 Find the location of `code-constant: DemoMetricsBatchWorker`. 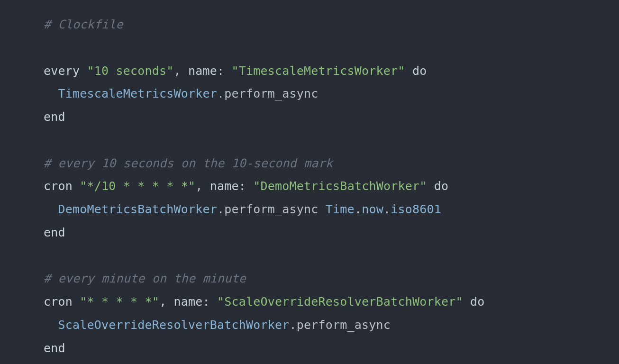

code-constant: DemoMetricsBatchWorker is located at coordinates (138, 209).